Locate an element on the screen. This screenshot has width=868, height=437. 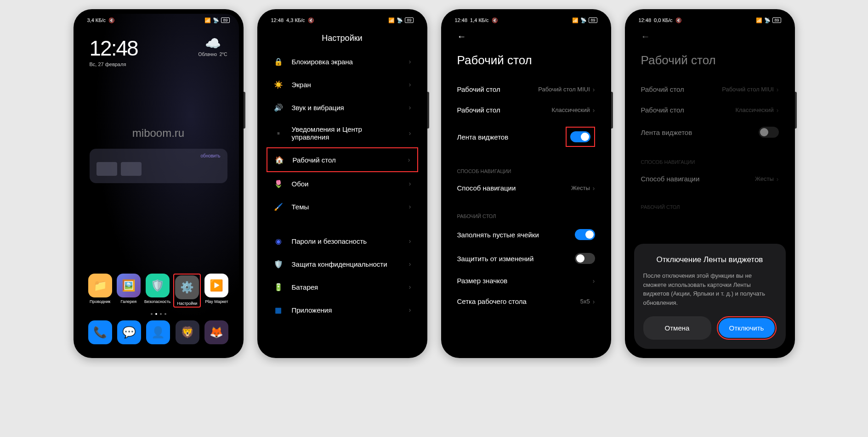
settings-battery: 🔋 Батарея › is located at coordinates (342, 287).